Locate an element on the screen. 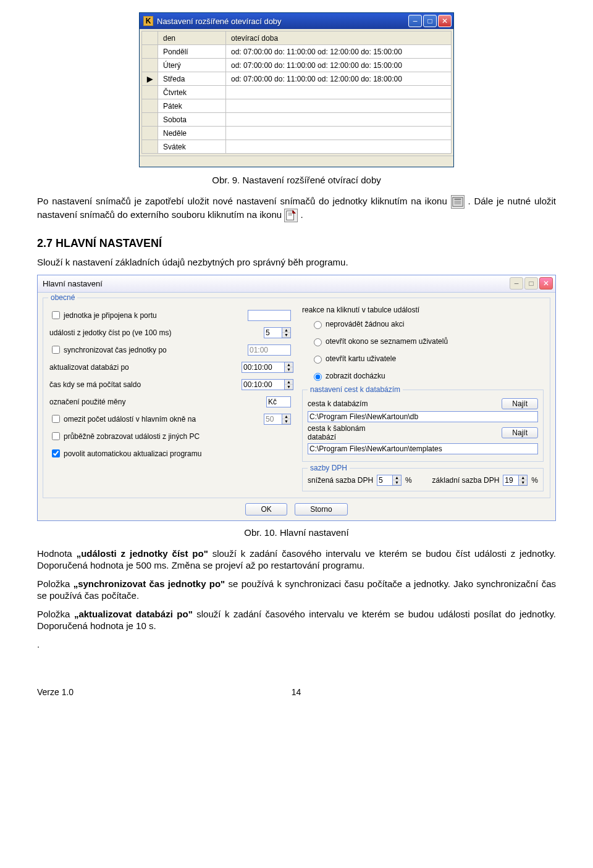  table-row: Pátek is located at coordinates (296, 106).